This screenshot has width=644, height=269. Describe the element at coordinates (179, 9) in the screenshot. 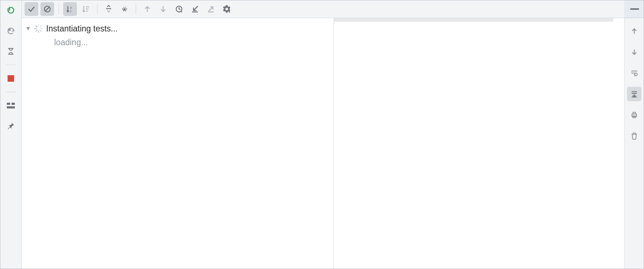

I see `test-history-button` at that location.